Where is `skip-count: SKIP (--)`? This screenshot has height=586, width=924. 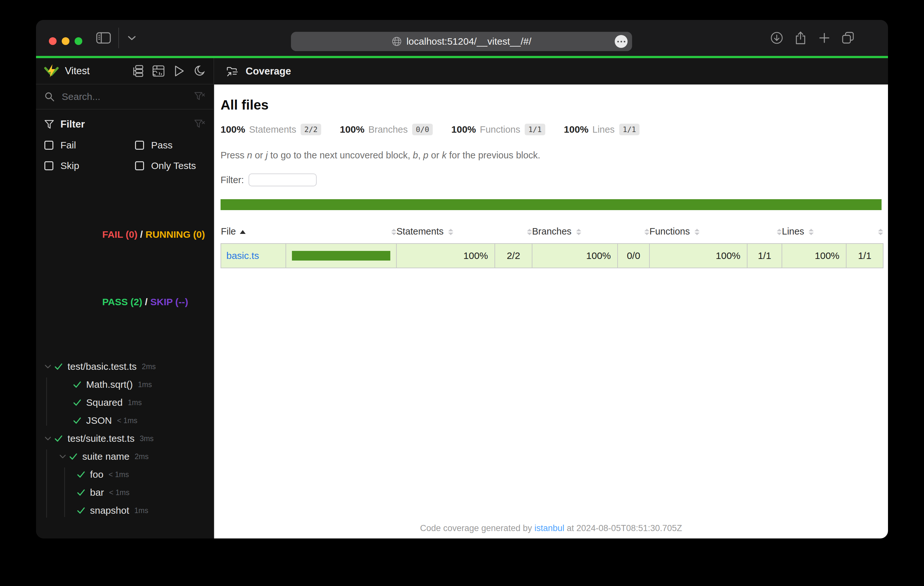
skip-count: SKIP (--) is located at coordinates (170, 302).